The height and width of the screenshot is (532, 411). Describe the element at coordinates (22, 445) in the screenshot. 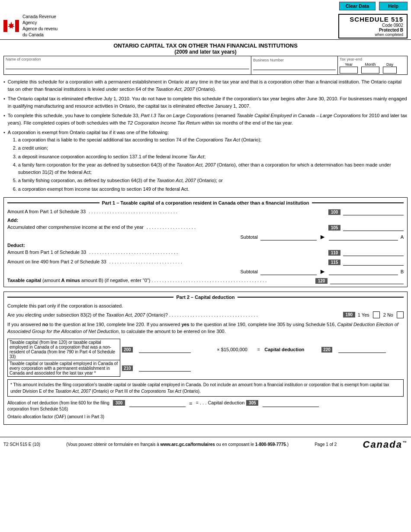

I see `footer-left: T2 SCH 515 E (10)` at that location.